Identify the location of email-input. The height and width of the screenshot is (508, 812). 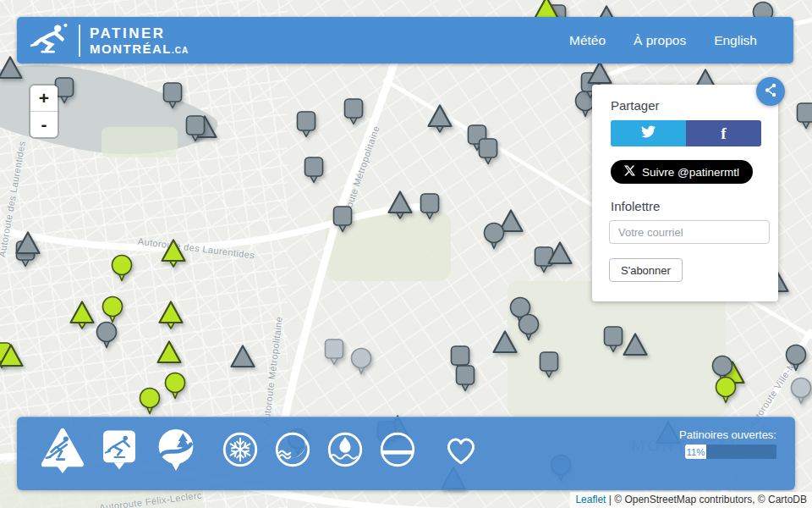
(689, 232).